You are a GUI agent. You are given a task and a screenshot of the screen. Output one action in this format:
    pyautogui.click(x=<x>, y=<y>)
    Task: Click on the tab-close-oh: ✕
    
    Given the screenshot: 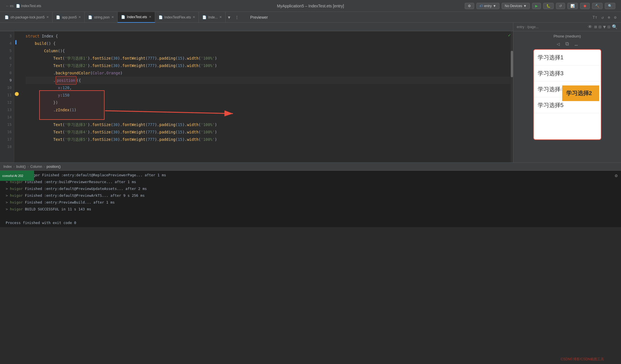 What is the action you would take?
    pyautogui.click(x=48, y=17)
    